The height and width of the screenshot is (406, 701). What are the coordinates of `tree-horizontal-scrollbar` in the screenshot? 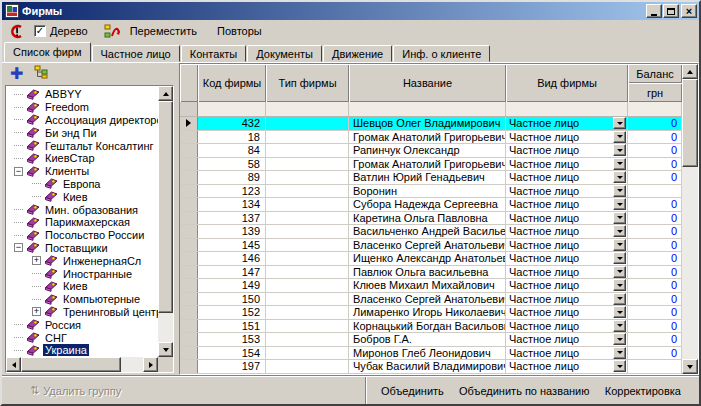 It's located at (82, 364).